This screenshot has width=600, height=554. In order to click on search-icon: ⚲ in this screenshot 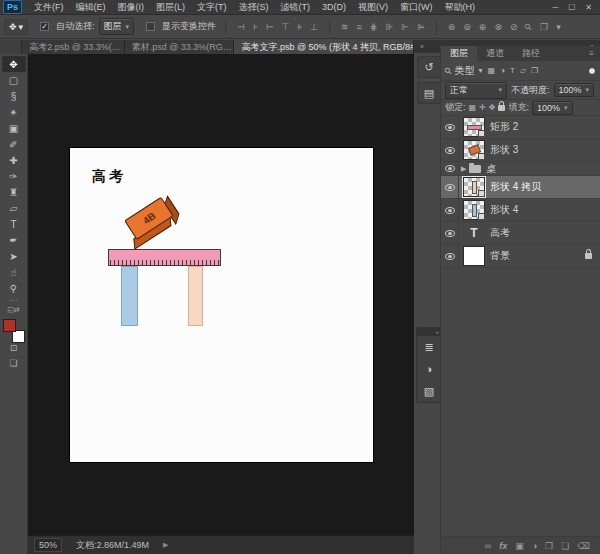, I will do `click(530, 26)`.